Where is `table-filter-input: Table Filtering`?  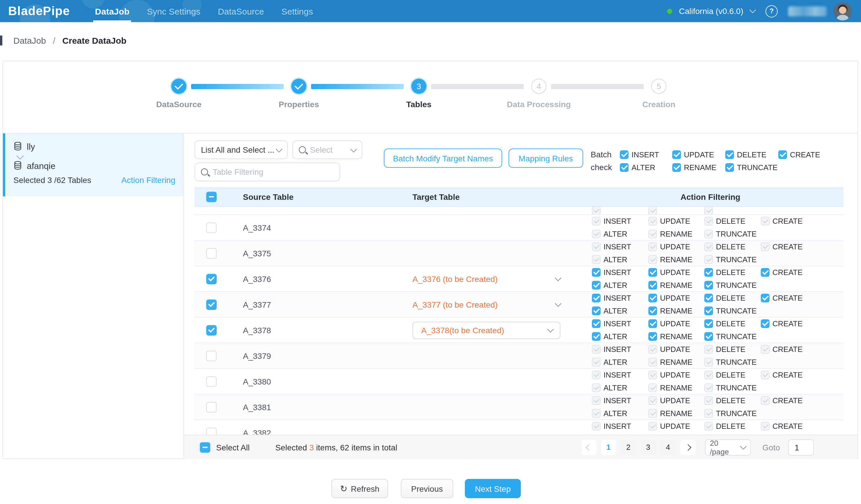 table-filter-input: Table Filtering is located at coordinates (267, 172).